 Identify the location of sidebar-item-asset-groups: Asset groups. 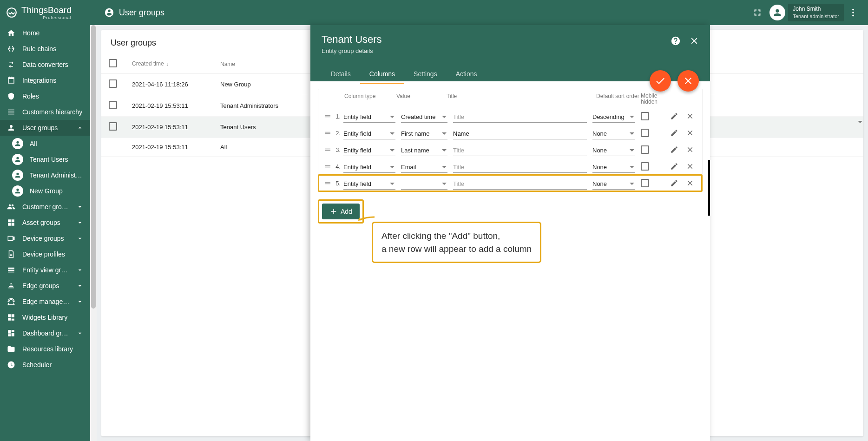
(45, 223).